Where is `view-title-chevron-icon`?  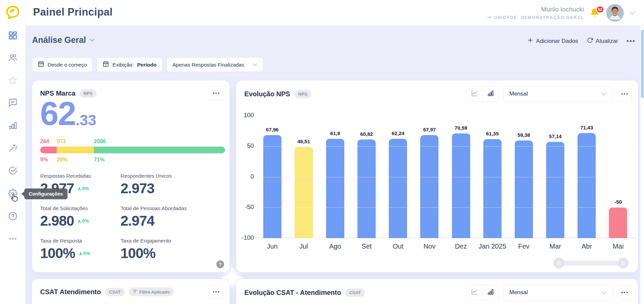 view-title-chevron-icon is located at coordinates (92, 40).